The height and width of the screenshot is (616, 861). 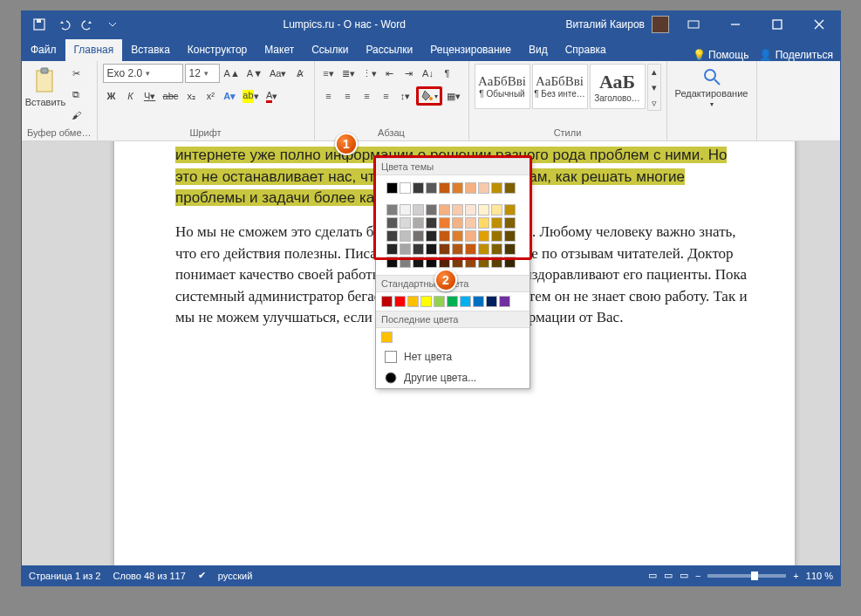 I want to click on tab-review: Рецензирование, so click(x=471, y=51).